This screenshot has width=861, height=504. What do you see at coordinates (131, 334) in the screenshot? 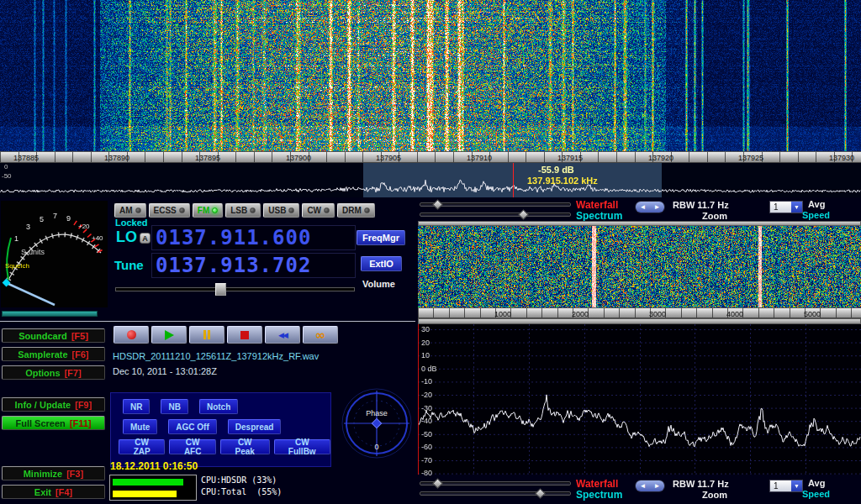
I see `record-button` at bounding box center [131, 334].